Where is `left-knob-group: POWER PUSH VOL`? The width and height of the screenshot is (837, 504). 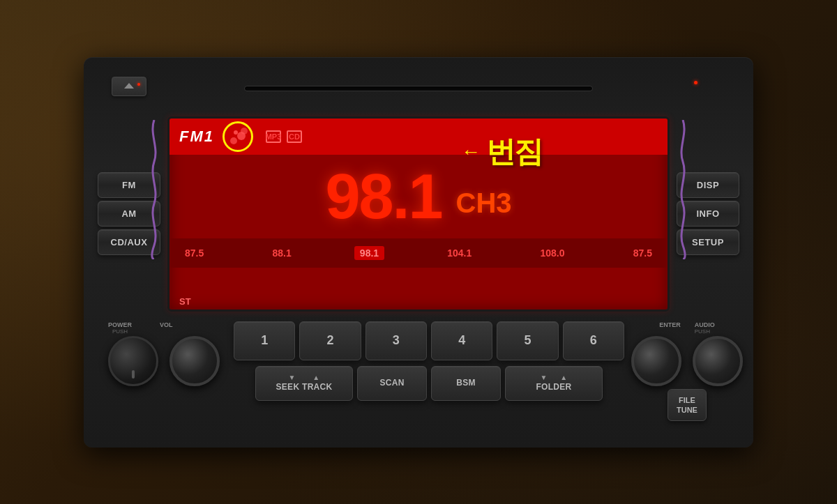 left-knob-group: POWER PUSH VOL is located at coordinates (157, 354).